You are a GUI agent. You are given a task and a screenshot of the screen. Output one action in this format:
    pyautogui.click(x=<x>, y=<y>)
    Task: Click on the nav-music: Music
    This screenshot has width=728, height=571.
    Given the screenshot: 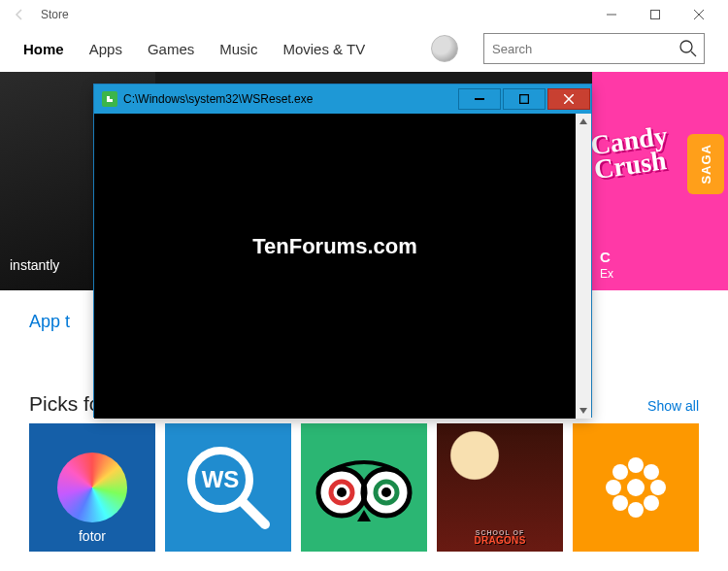 What is the action you would take?
    pyautogui.click(x=239, y=49)
    